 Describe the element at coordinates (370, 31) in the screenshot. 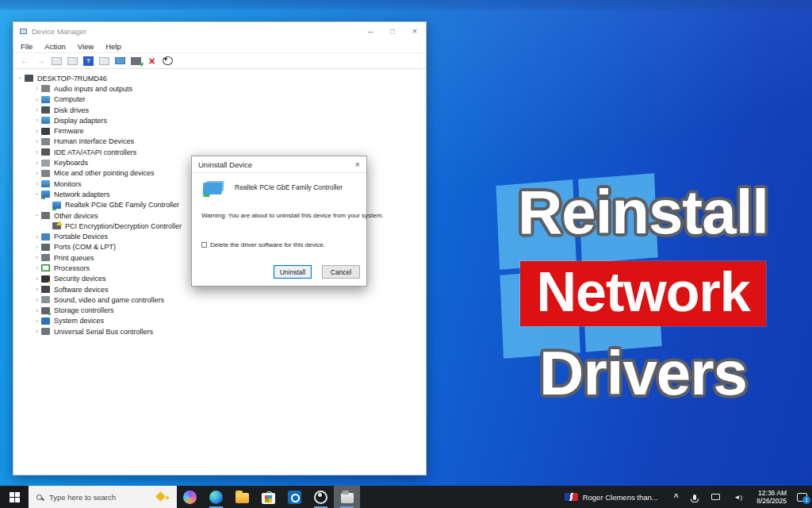

I see `minimize-icon` at that location.